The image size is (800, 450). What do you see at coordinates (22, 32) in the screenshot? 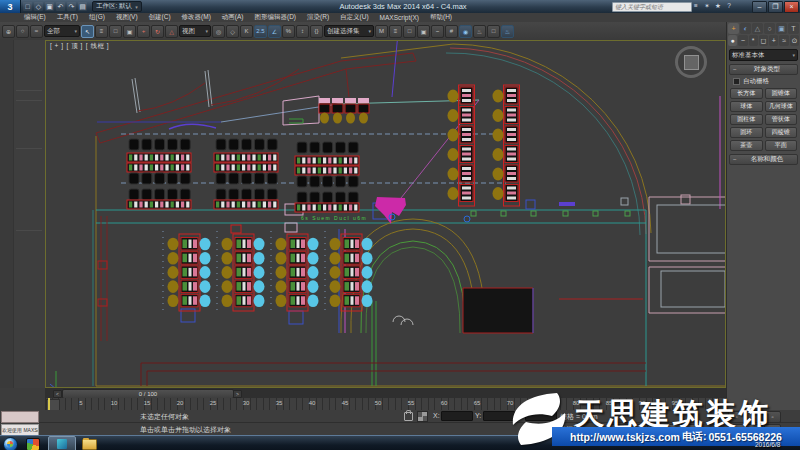
I see `unlink-selection-icon: ○` at bounding box center [22, 32].